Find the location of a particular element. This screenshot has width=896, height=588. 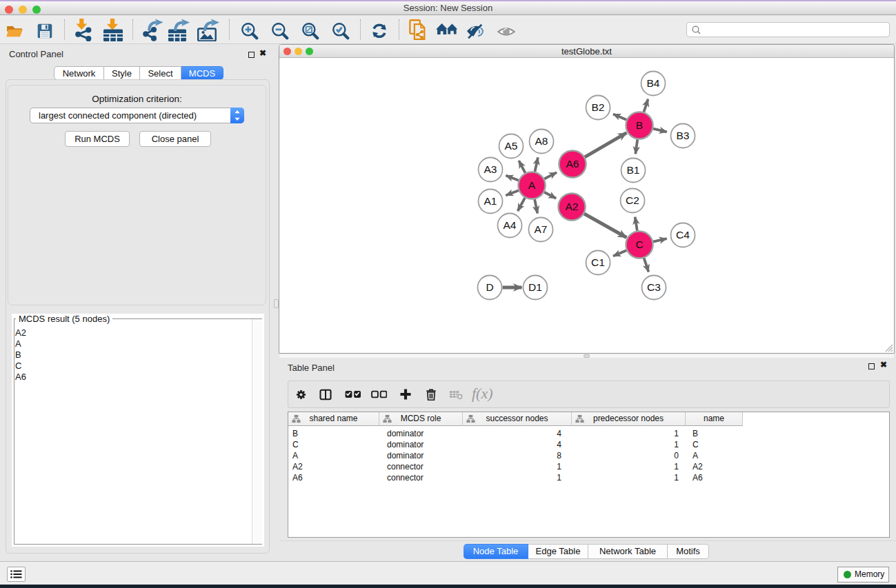

svg-text: B4 is located at coordinates (654, 83).